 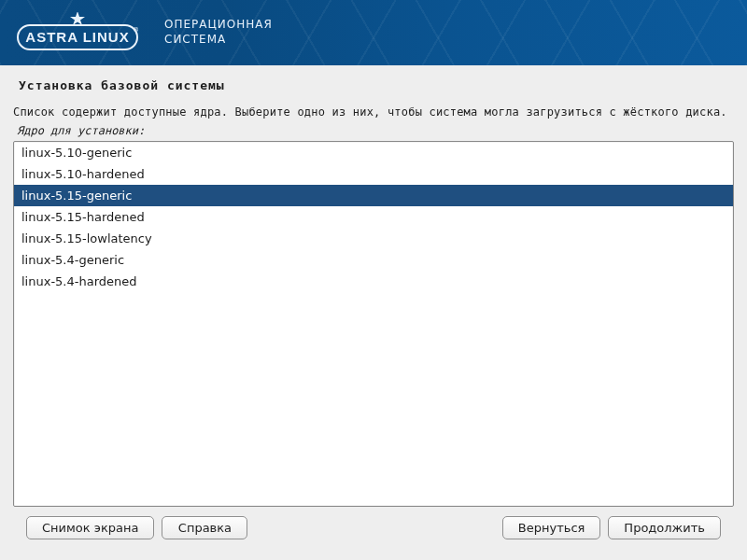 I want to click on page-description: Список содержит доступные ядра. Выберите…, so click(x=374, y=112).